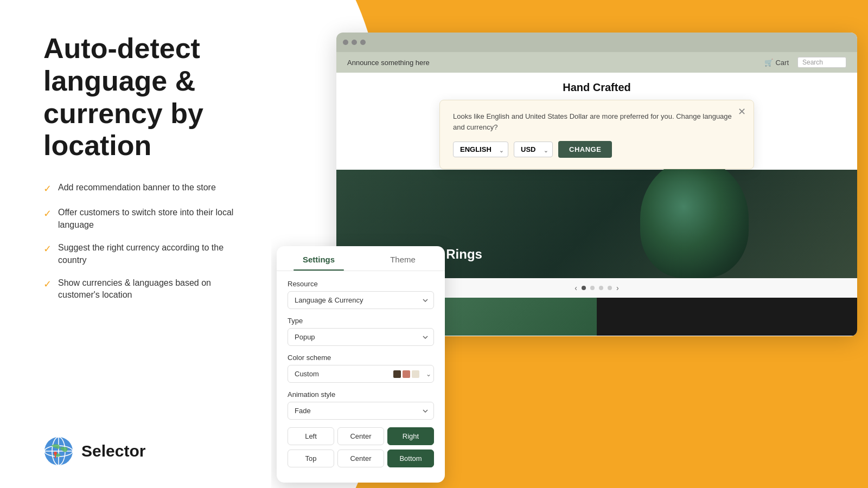 This screenshot has height=488, width=868. I want to click on language-select-wrap: ENGLISH, so click(481, 150).